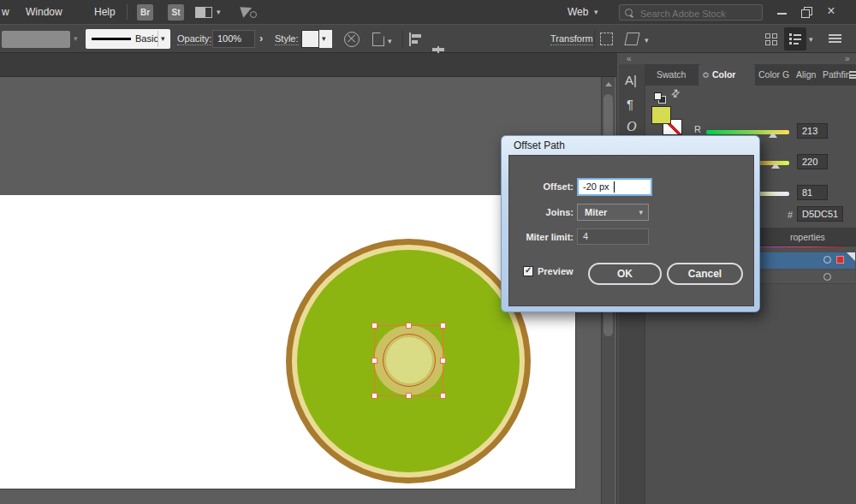  I want to click on recolor-artwork-icon, so click(352, 39).